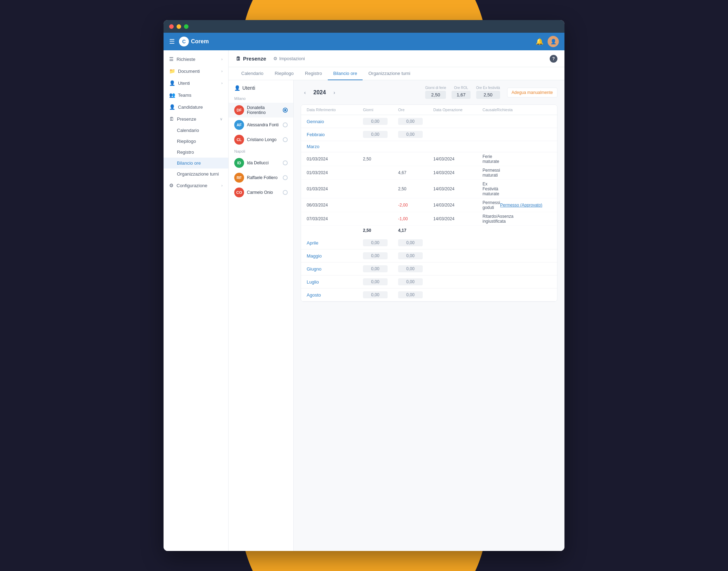 The width and height of the screenshot is (728, 571). I want to click on month-label-luglio: Luglio, so click(335, 282).